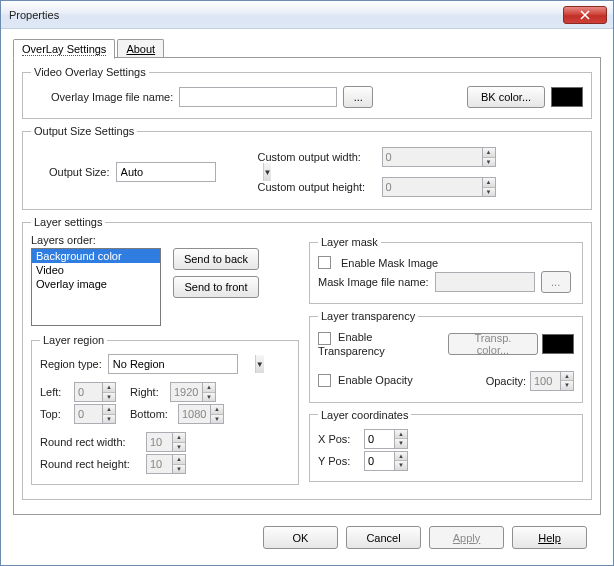 This screenshot has height=566, width=614. What do you see at coordinates (446, 270) in the screenshot?
I see `layer-mask-group: Layer mask Enable Mask Image Mask Image …` at bounding box center [446, 270].